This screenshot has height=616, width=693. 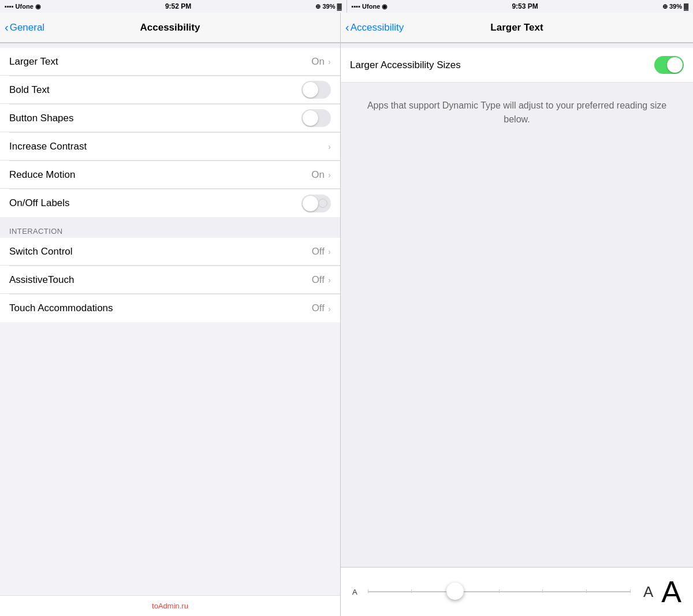 I want to click on button-shapes-toggle-knob, so click(x=311, y=118).